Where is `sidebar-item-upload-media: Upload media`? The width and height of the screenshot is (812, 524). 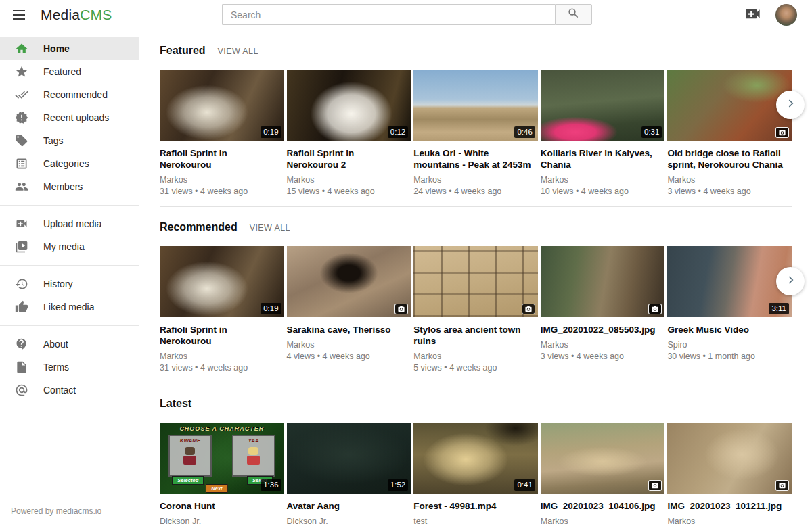 sidebar-item-upload-media: Upload media is located at coordinates (70, 224).